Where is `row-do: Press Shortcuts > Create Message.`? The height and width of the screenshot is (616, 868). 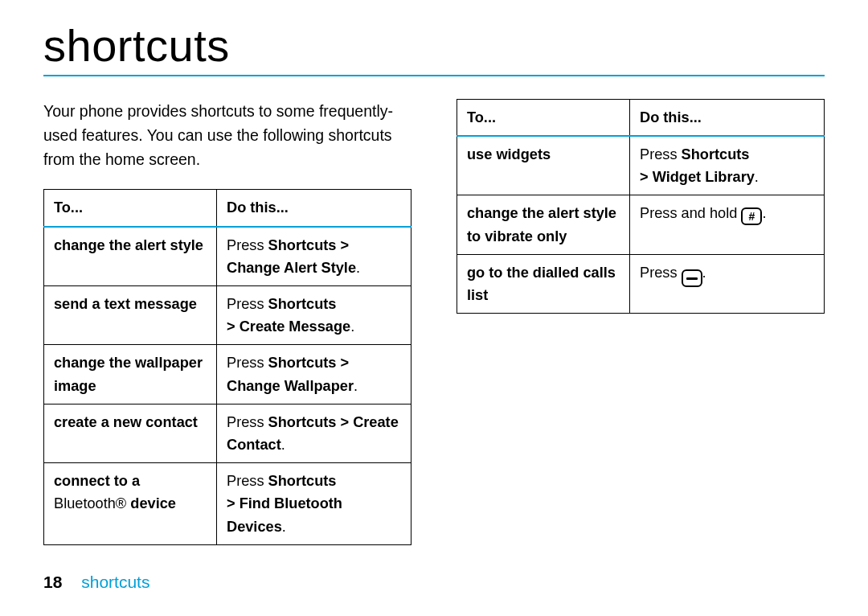 row-do: Press Shortcuts > Create Message. is located at coordinates (314, 315).